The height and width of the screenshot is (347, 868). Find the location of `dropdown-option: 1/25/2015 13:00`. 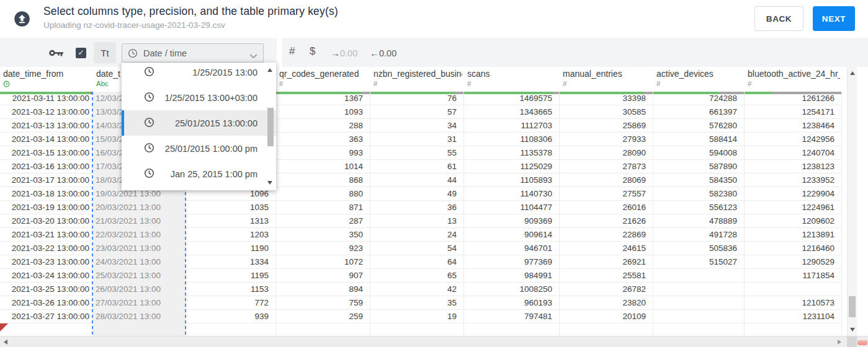

dropdown-option: 1/25/2015 13:00 is located at coordinates (199, 74).